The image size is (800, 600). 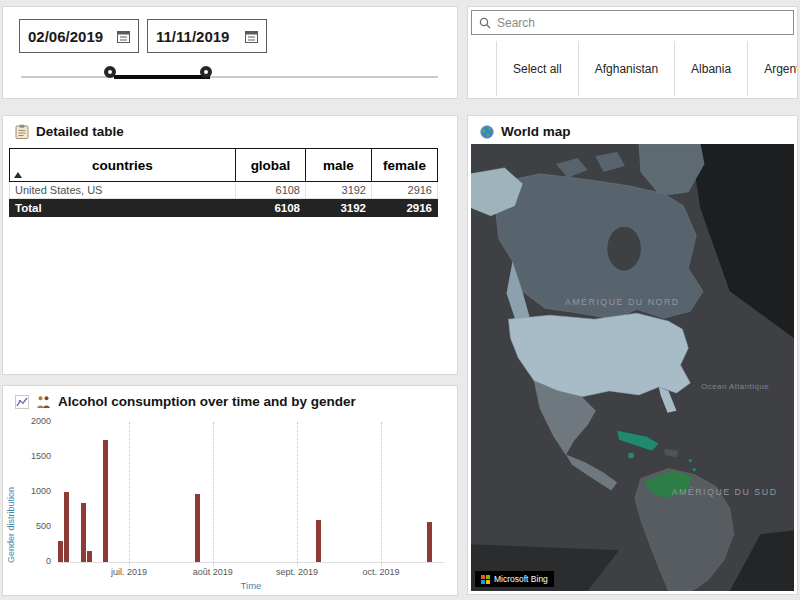 I want to click on chart-title: Alcohol consumption over time and by gen…, so click(x=207, y=402).